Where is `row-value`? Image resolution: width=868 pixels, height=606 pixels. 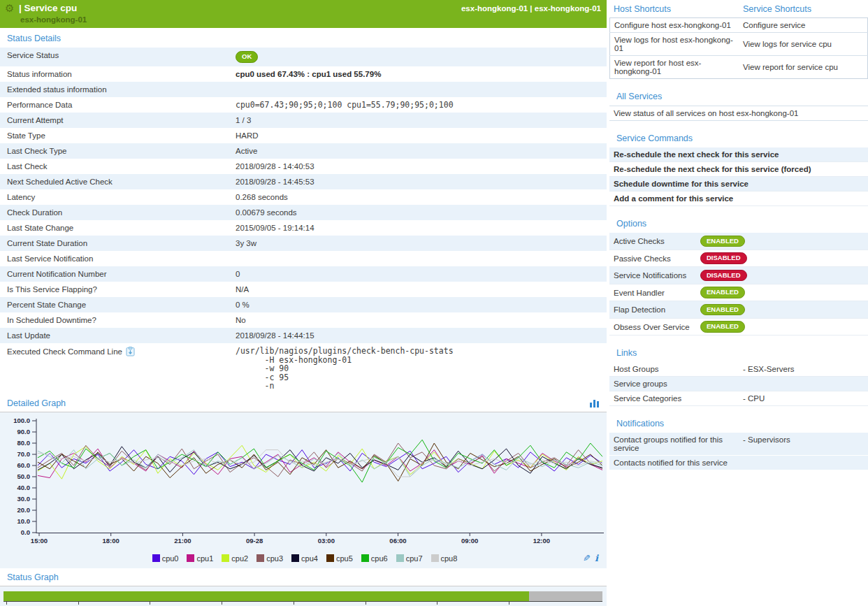
row-value is located at coordinates (421, 89).